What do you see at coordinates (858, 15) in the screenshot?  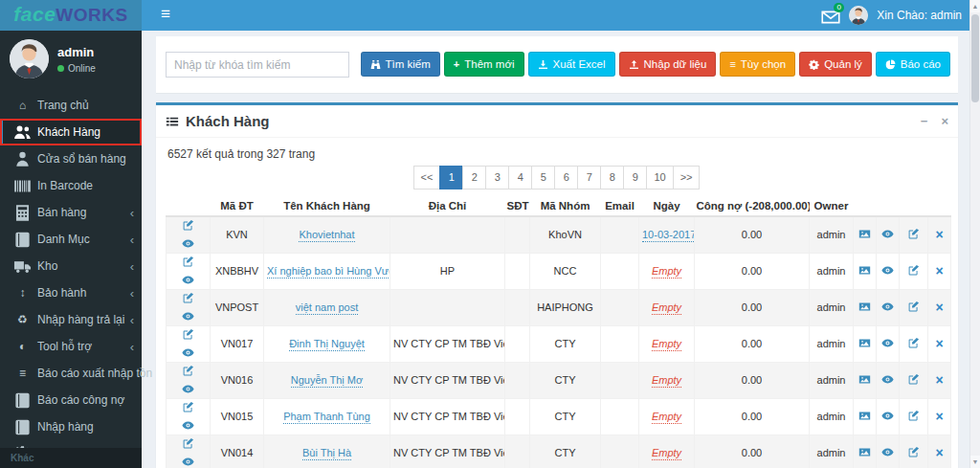 I see `navbar-avatar` at bounding box center [858, 15].